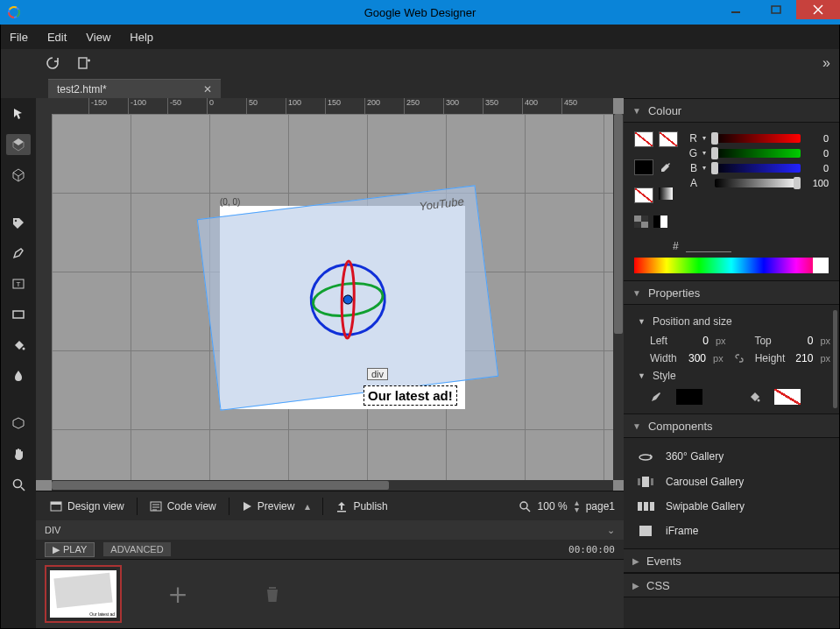 This screenshot has height=629, width=840. Describe the element at coordinates (731, 585) in the screenshot. I see `panel-css-header: ▶CSS` at that location.